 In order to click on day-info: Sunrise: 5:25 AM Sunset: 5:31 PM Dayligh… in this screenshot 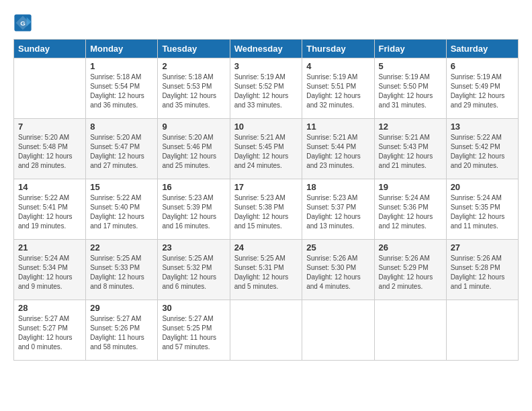, I will do `click(266, 273)`.